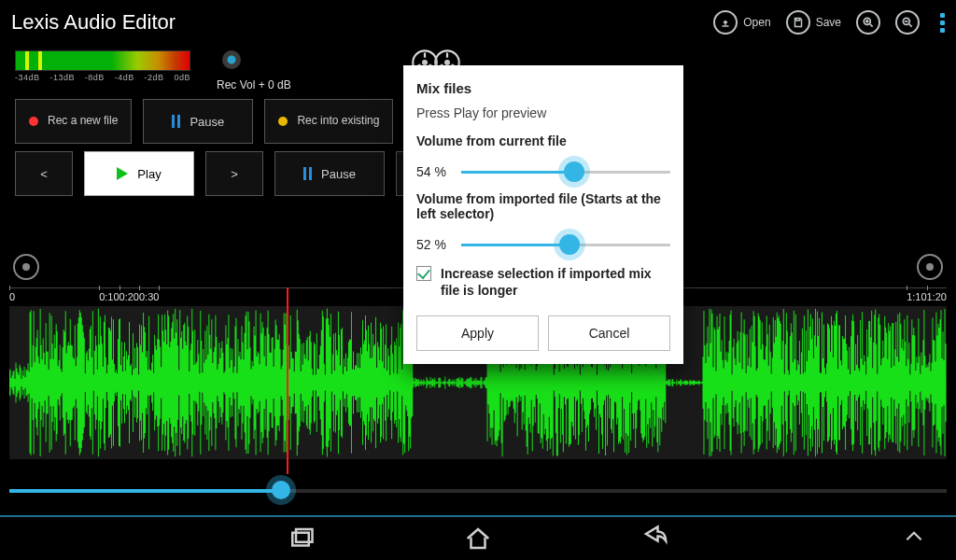 Image resolution: width=956 pixels, height=560 pixels. Describe the element at coordinates (543, 245) in the screenshot. I see `vol-import-row: 52 %` at that location.